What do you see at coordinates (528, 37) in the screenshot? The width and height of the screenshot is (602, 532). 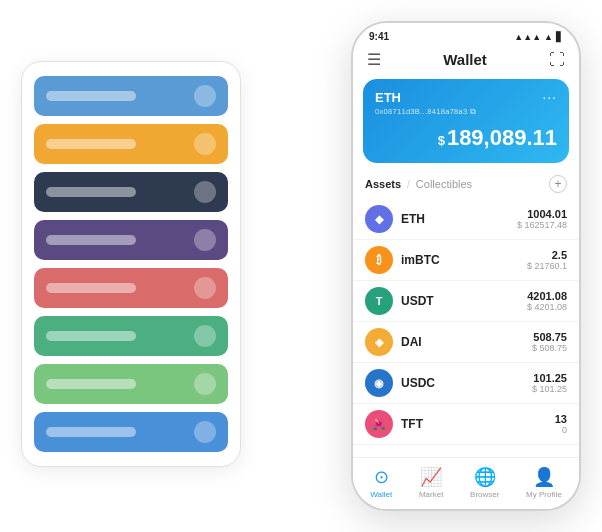 I see `signal-icon: ▲▲▲` at bounding box center [528, 37].